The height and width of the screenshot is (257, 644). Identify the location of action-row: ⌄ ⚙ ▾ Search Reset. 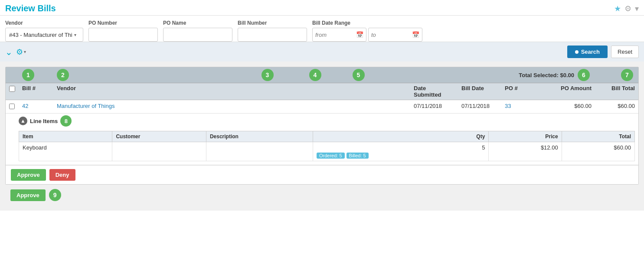
(322, 52).